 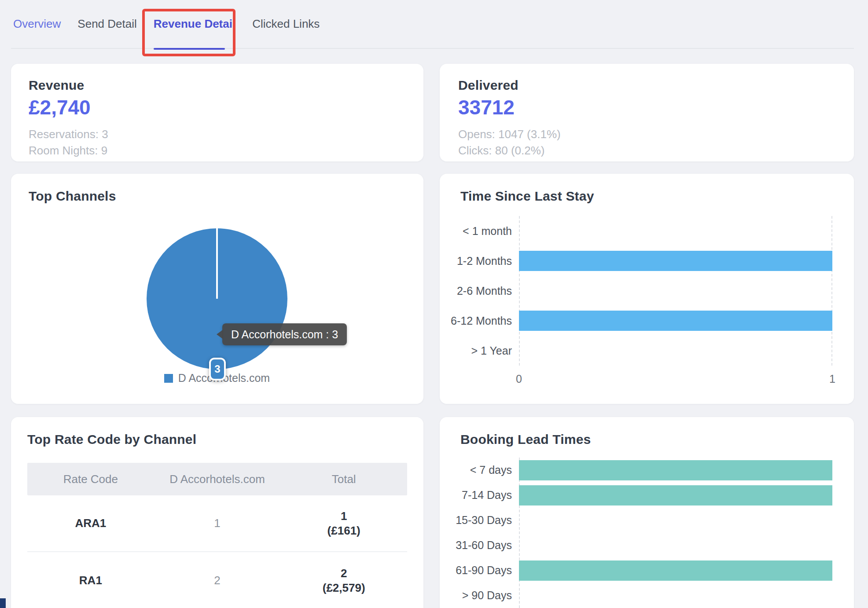 What do you see at coordinates (284, 334) in the screenshot?
I see `pie-tooltip: D Accorhotels.com : 3` at bounding box center [284, 334].